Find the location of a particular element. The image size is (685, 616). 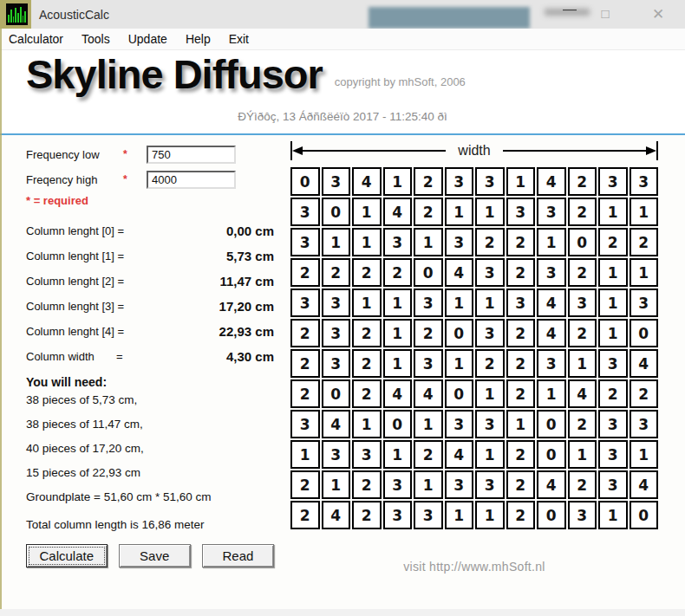

grid-cell-r2c4: 1 is located at coordinates (428, 243).